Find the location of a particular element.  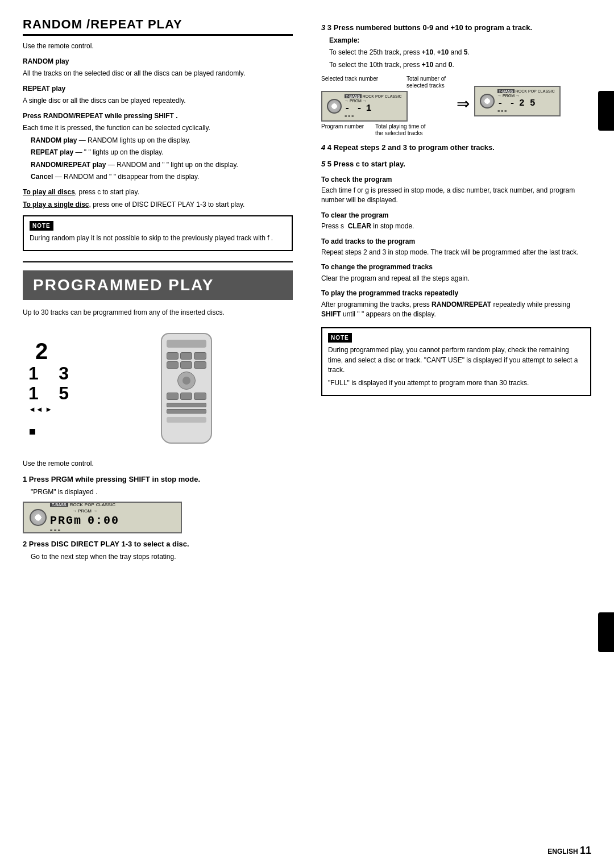

step1-header: 1 Press PRGM while pressing SHIFT in sto… is located at coordinates (158, 479).